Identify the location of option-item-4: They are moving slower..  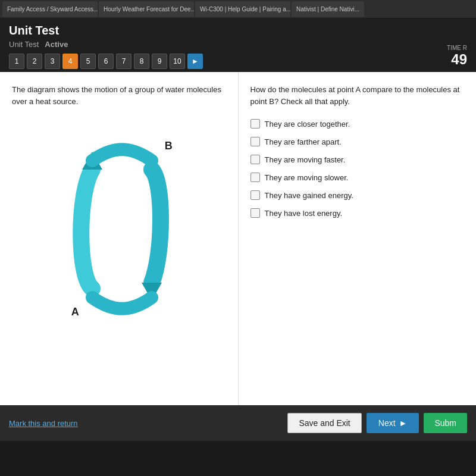
(358, 177).